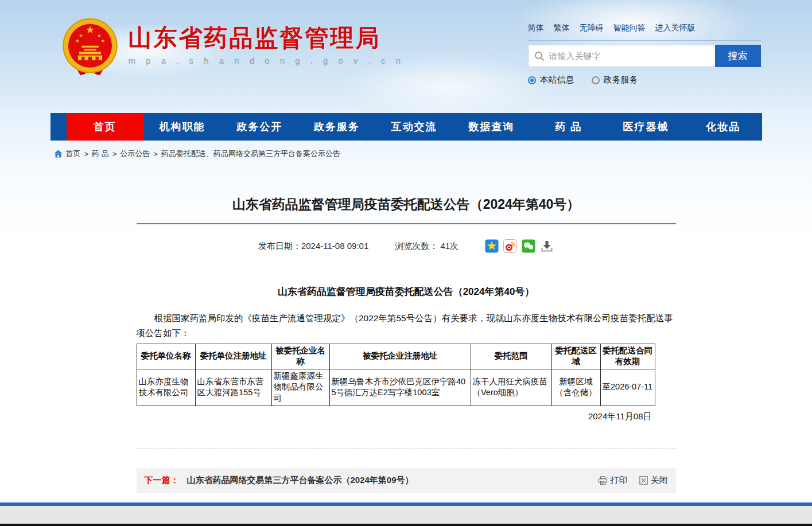 The height and width of the screenshot is (526, 812). Describe the element at coordinates (510, 246) in the screenshot. I see `weibo-share-icon` at that location.